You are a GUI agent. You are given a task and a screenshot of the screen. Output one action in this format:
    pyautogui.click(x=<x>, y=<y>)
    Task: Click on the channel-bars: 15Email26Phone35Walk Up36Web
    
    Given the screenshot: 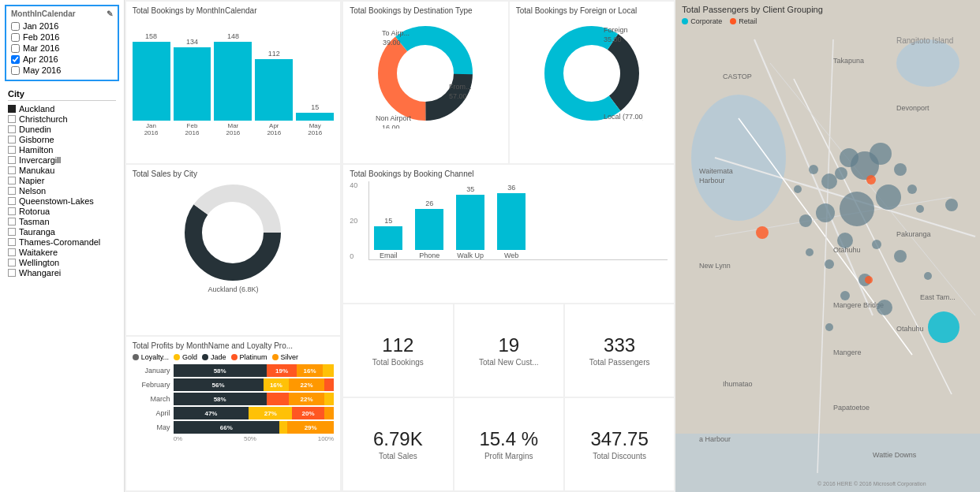 What is the action you would take?
    pyautogui.click(x=518, y=221)
    